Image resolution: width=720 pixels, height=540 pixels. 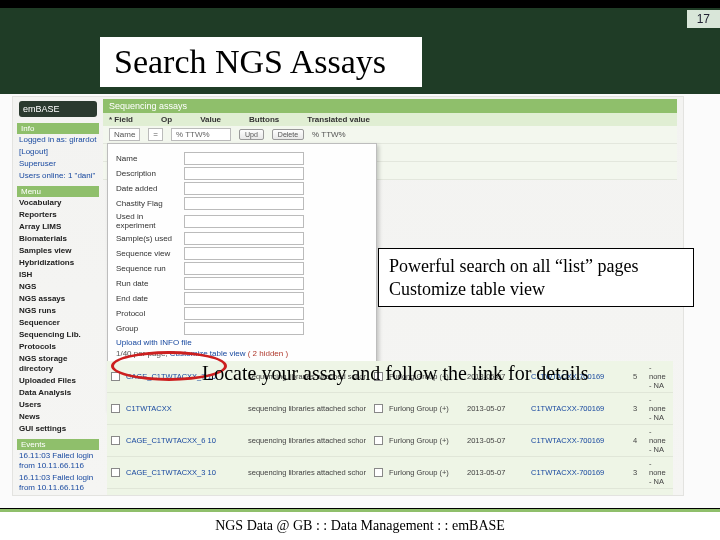 I want to click on popup-field-label: Sequence view, so click(x=146, y=254).